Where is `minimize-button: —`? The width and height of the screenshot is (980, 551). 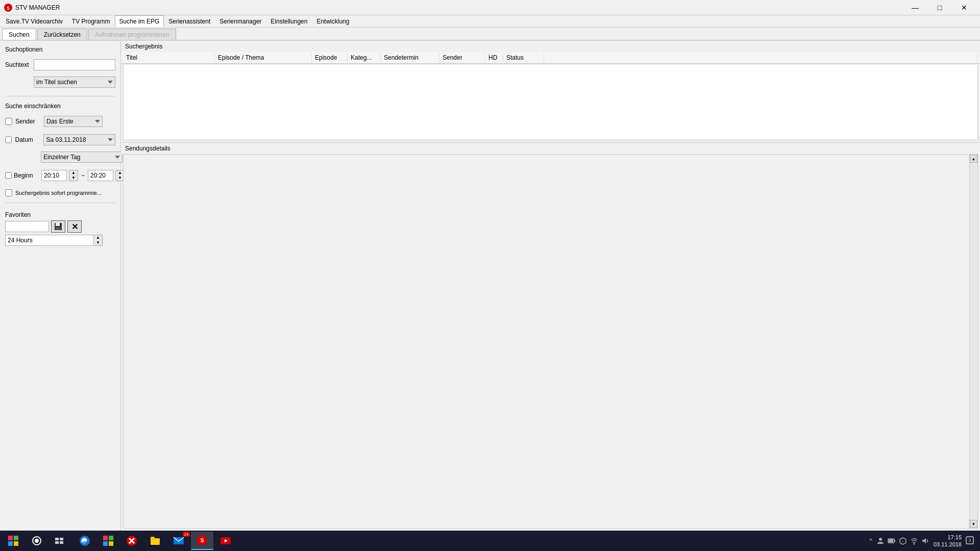
minimize-button: — is located at coordinates (915, 8).